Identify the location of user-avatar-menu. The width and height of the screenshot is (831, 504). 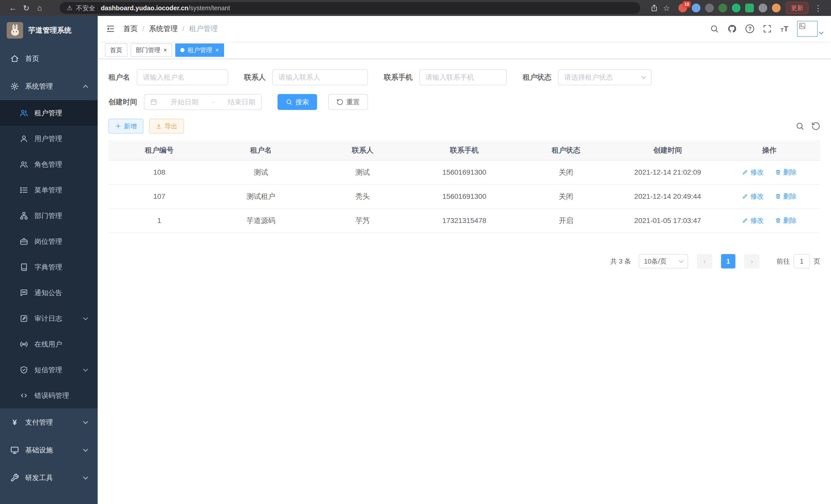
(810, 29).